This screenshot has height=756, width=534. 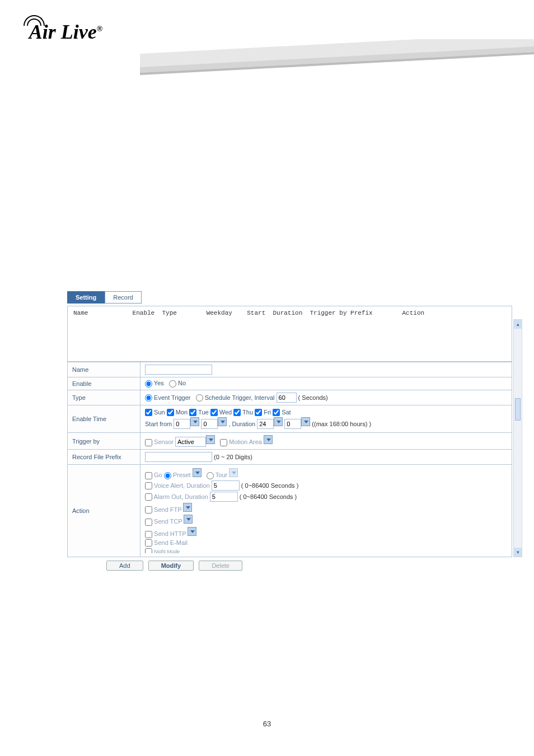 I want to click on scroll-up-icon: ▴, so click(x=518, y=324).